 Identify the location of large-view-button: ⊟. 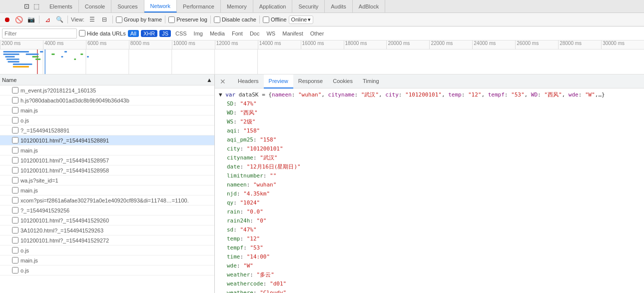
(104, 20).